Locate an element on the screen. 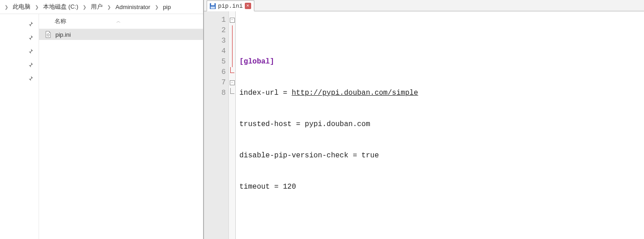 The height and width of the screenshot is (239, 644). line-number: 4 is located at coordinates (215, 52).